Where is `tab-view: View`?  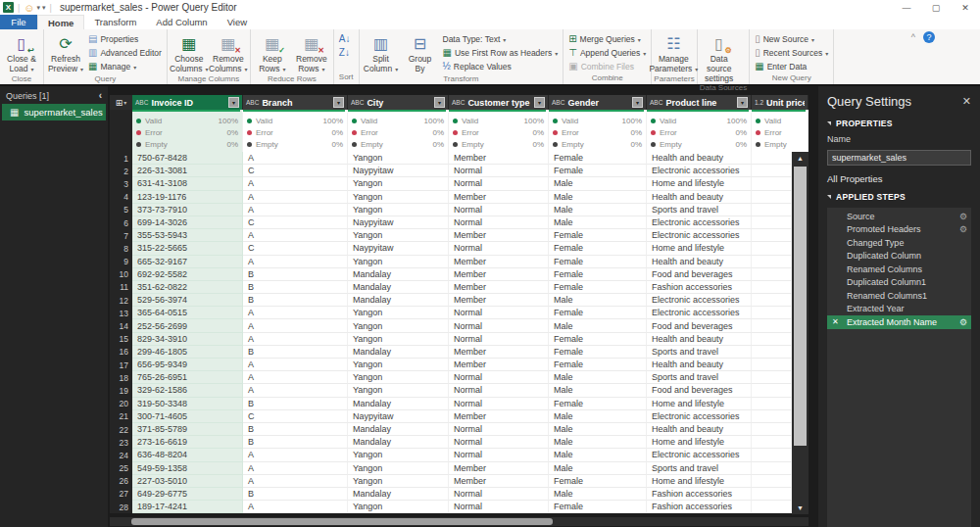 tab-view: View is located at coordinates (237, 22).